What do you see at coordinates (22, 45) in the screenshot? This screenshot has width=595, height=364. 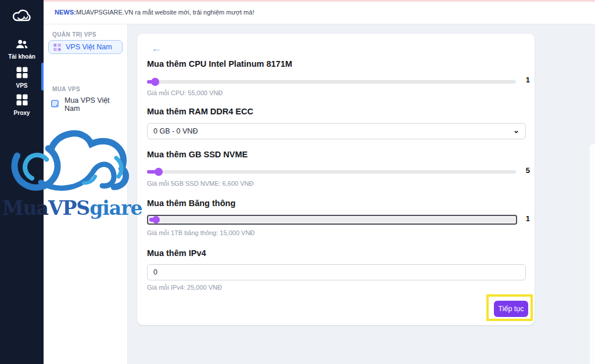 I see `users-icon` at bounding box center [22, 45].